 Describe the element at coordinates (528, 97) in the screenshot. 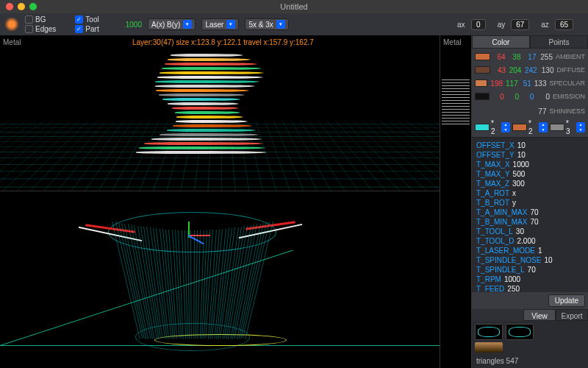

I see `blue-value: 0` at that location.